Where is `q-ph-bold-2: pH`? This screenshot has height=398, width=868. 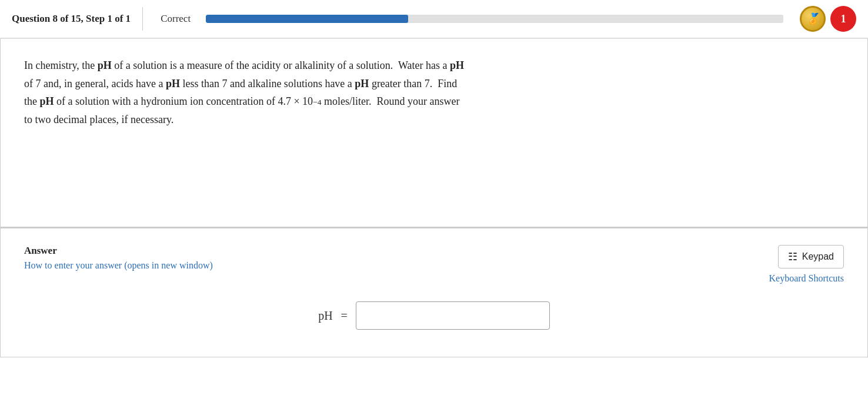 q-ph-bold-2: pH is located at coordinates (457, 65).